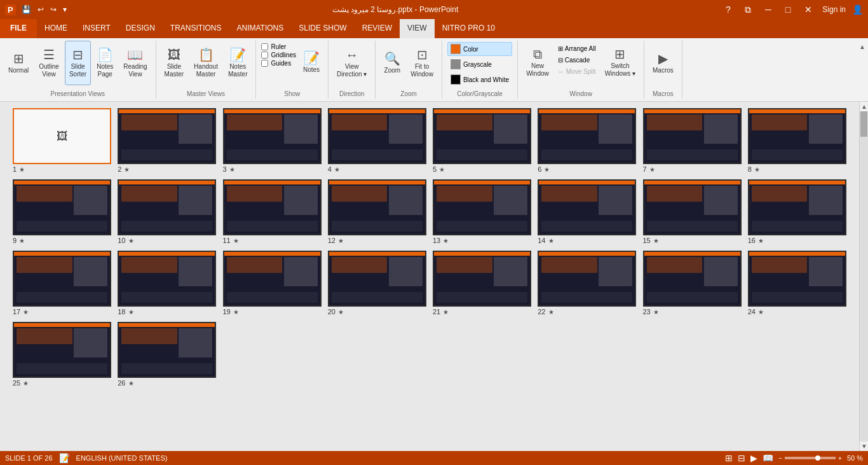 The height and width of the screenshot is (465, 868). What do you see at coordinates (587, 212) in the screenshot?
I see `slide-item-14: 14 ★` at bounding box center [587, 212].